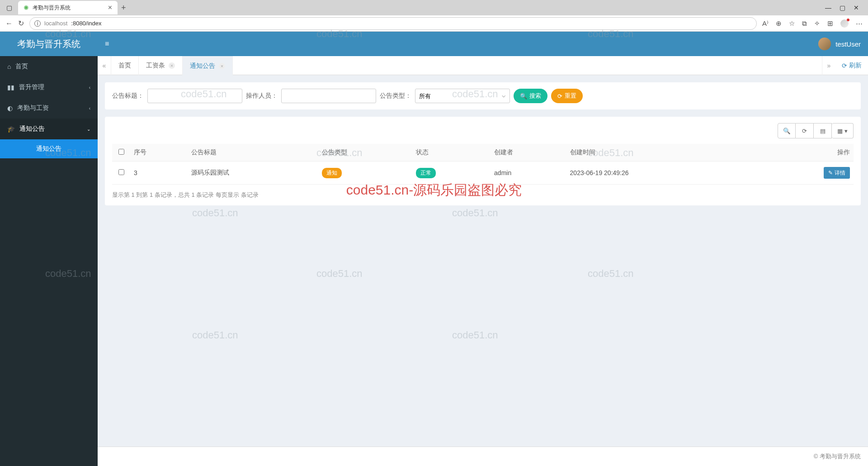  Describe the element at coordinates (49, 87) in the screenshot. I see `sidebar-item-promotion: ▮▮ 晋升管理 ‹` at that location.